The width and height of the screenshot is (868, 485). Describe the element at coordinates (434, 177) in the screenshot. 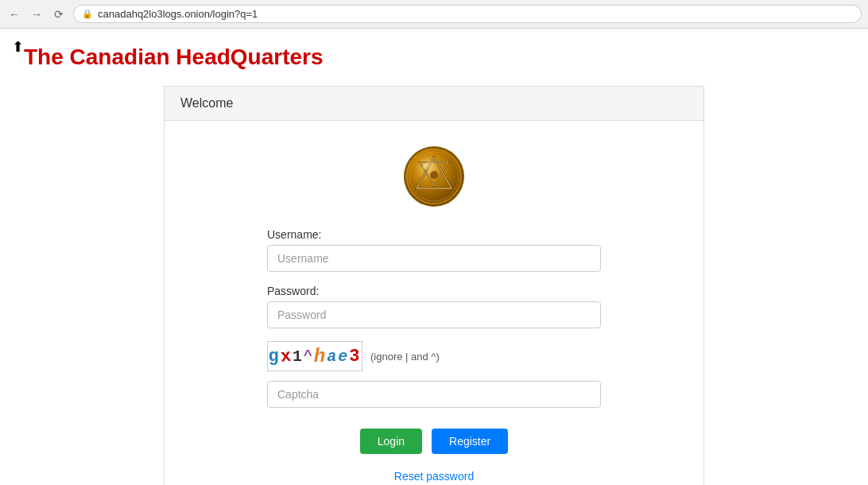

I see `logo-coin` at that location.